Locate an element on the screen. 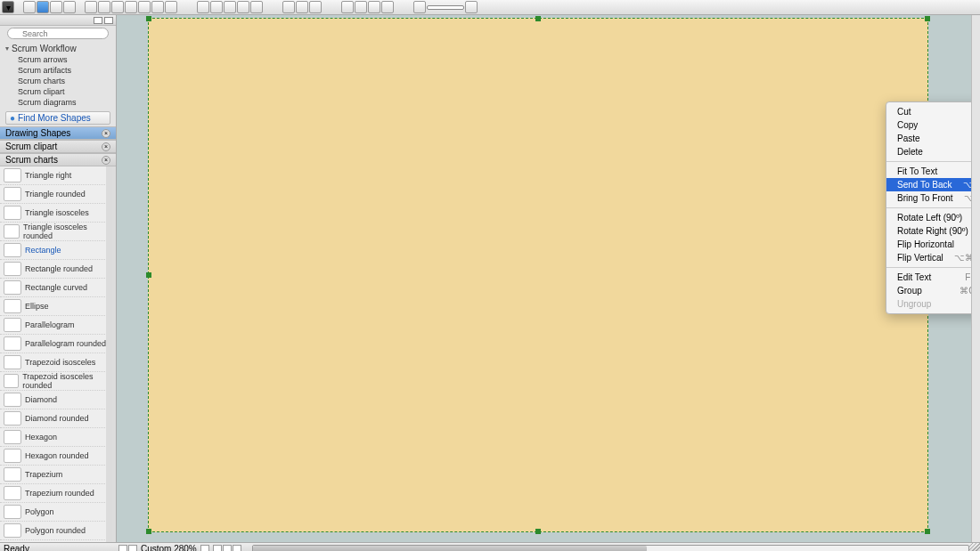  shape-row: Ellipse is located at coordinates (56, 306).